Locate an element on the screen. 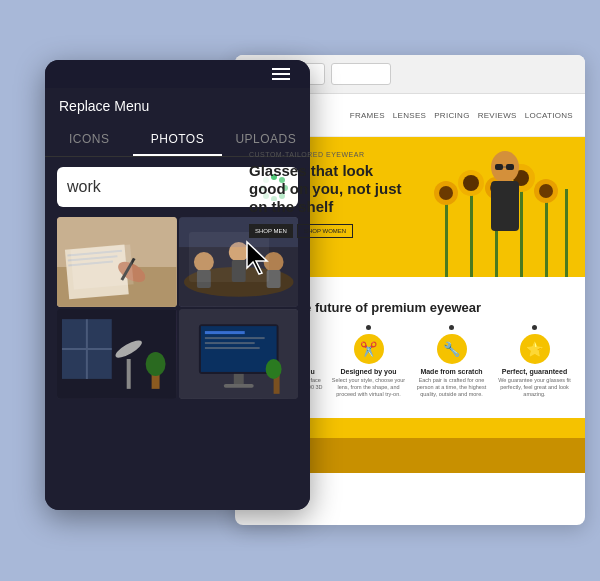 This screenshot has width=600, height=581. shop-men-button: SHOP MEN is located at coordinates (271, 231).